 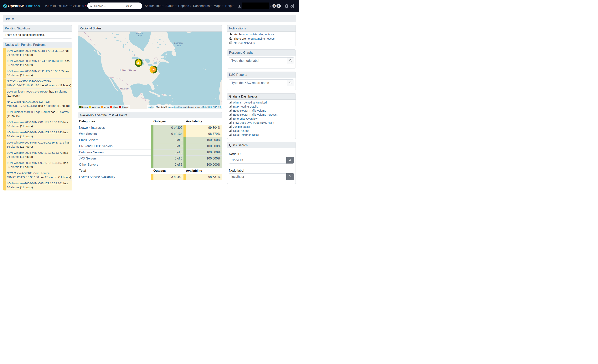 I want to click on svg-text: 117, so click(x=139, y=63).